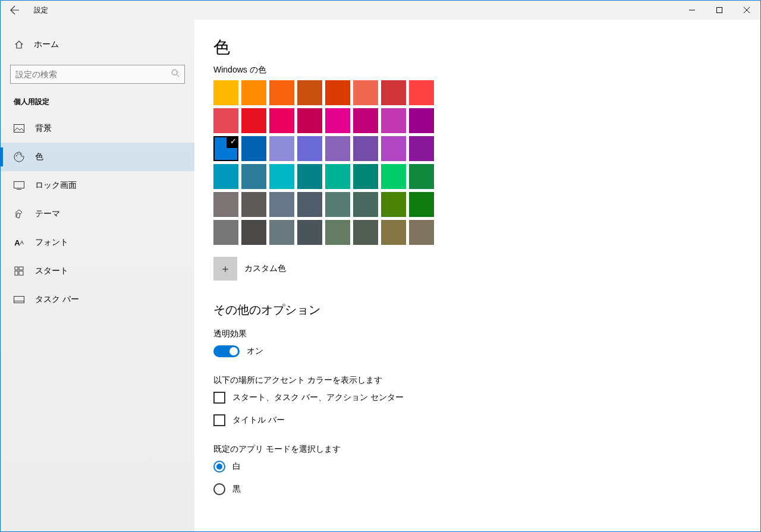 This screenshot has width=761, height=532. Describe the element at coordinates (692, 10) in the screenshot. I see `minimize-button` at that location.